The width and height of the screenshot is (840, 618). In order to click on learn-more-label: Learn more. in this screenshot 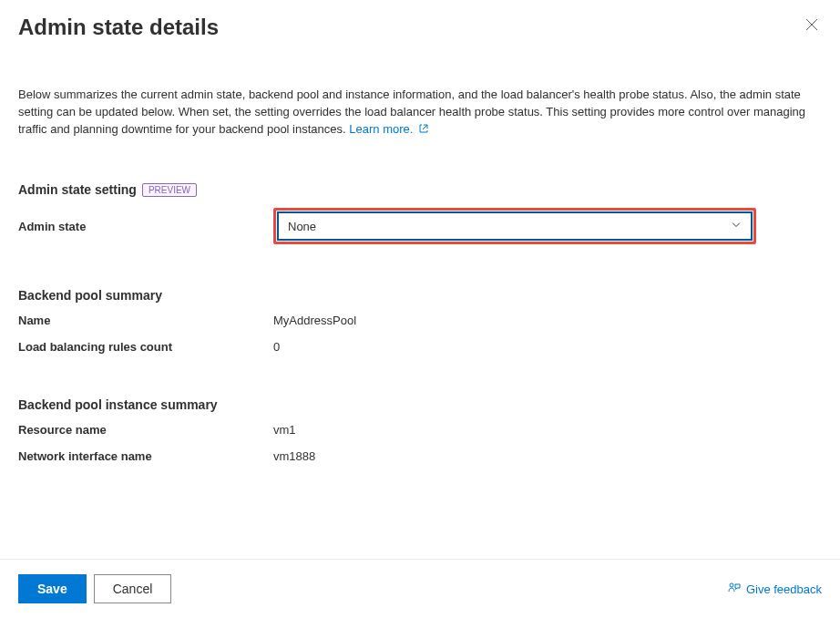, I will do `click(381, 129)`.